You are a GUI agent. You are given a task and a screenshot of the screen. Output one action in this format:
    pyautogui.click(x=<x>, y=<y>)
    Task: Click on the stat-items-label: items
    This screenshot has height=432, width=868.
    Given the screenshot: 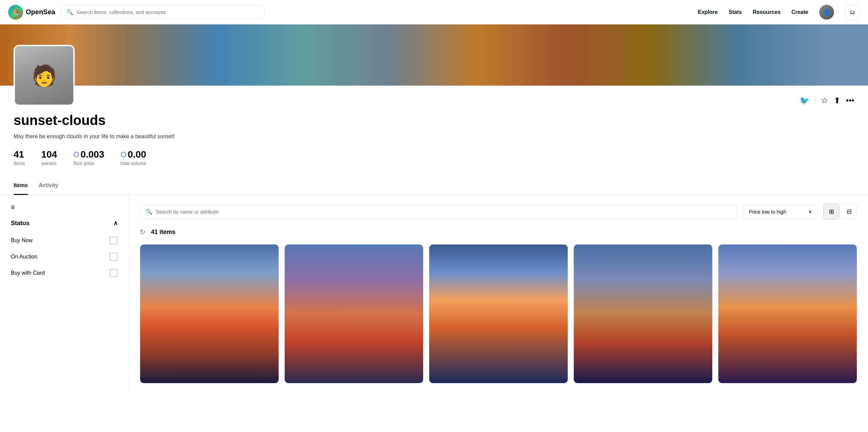 What is the action you would take?
    pyautogui.click(x=19, y=163)
    